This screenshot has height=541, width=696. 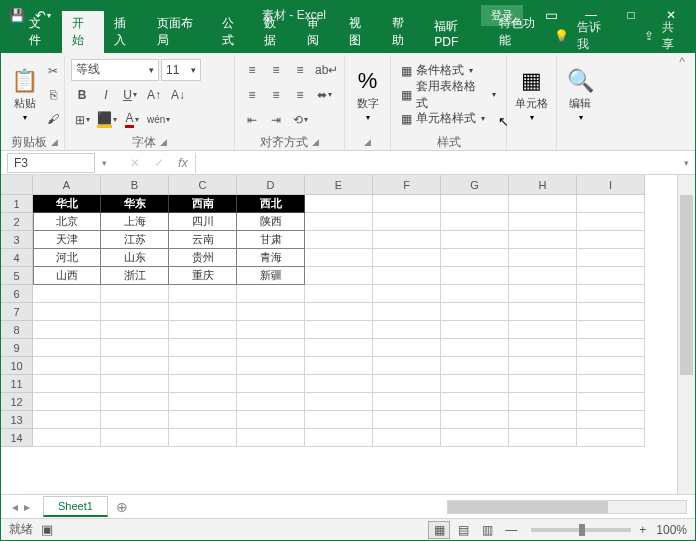 What do you see at coordinates (543, 185) in the screenshot?
I see `col-header: H` at bounding box center [543, 185].